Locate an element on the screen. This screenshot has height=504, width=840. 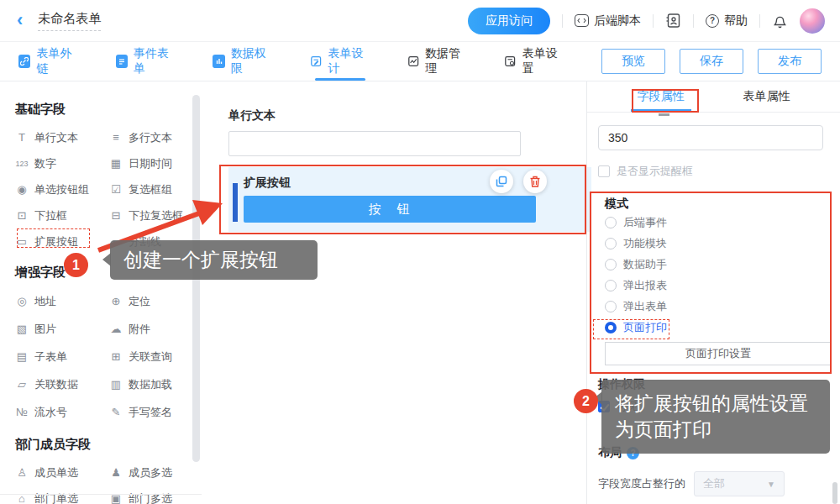
sidebar-scrollbar is located at coordinates (197, 279).